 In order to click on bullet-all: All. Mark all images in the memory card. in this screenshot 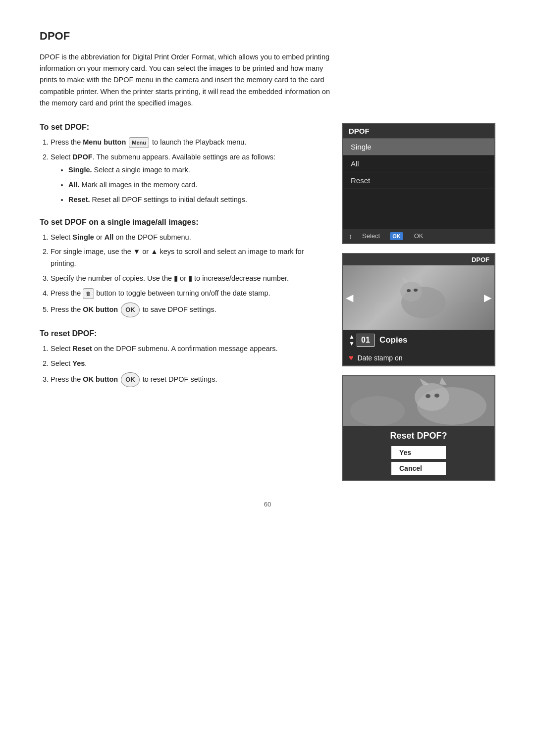, I will do `click(198, 185)`.